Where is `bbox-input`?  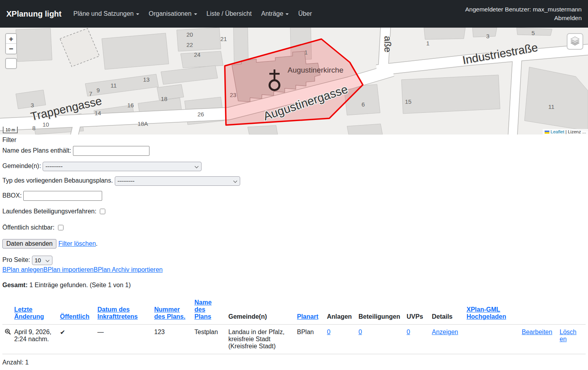
bbox-input is located at coordinates (63, 196).